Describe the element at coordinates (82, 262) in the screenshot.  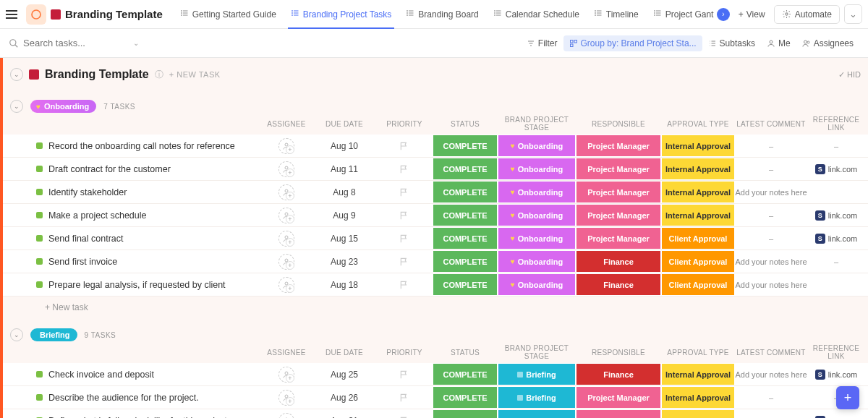
I see `task-name: Send first invoice` at that location.